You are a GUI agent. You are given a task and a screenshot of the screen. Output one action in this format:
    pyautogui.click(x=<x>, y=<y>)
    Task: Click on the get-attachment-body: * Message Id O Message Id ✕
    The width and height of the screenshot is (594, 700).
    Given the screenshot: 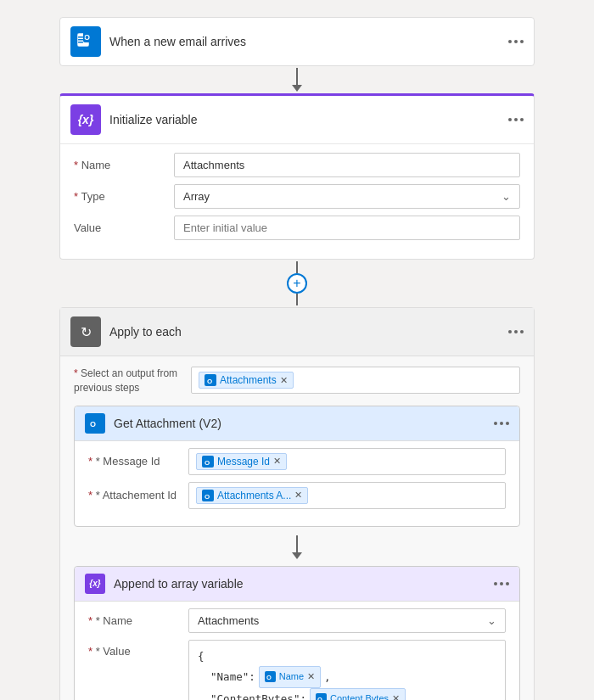 What is the action you would take?
    pyautogui.click(x=297, y=484)
    